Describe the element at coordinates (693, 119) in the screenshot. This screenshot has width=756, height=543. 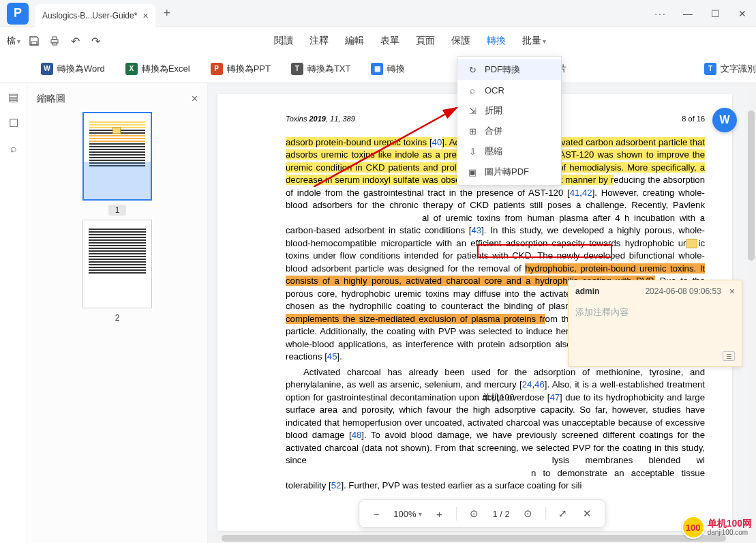
I see `page-header-right: 8 of 16` at that location.